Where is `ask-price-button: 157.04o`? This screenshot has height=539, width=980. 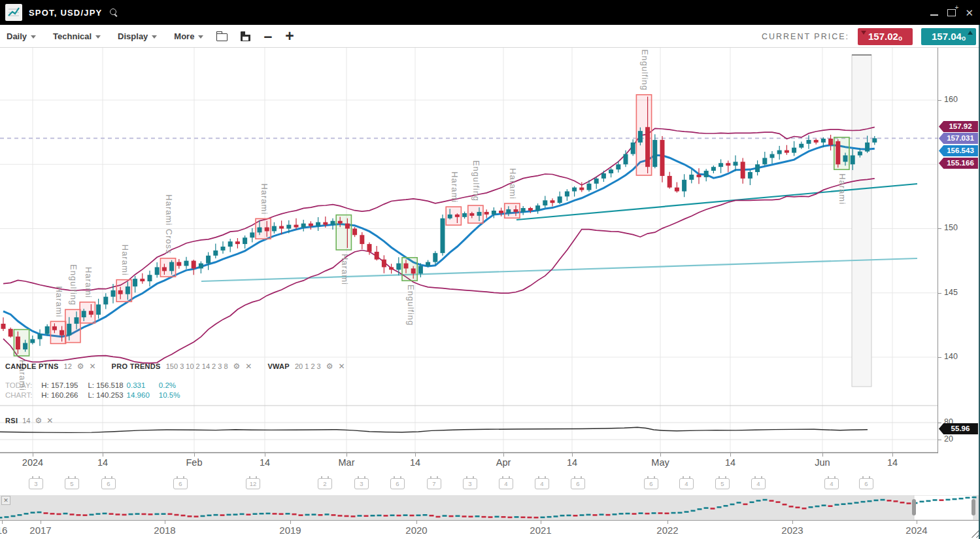
ask-price-button: 157.04o is located at coordinates (949, 37).